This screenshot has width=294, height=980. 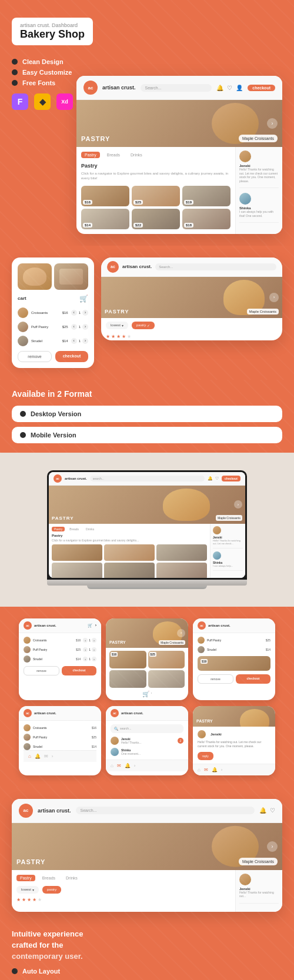 What do you see at coordinates (181, 633) in the screenshot?
I see `mobile-products-arrow: ›` at bounding box center [181, 633].